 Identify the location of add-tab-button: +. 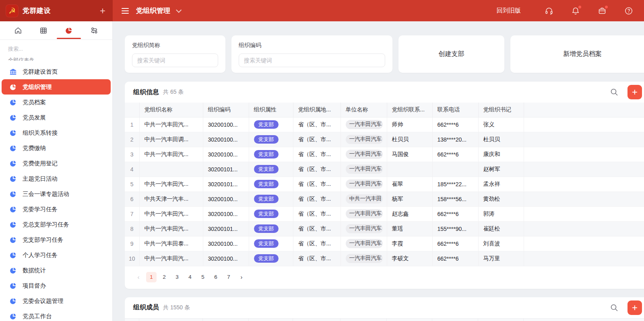
(103, 11).